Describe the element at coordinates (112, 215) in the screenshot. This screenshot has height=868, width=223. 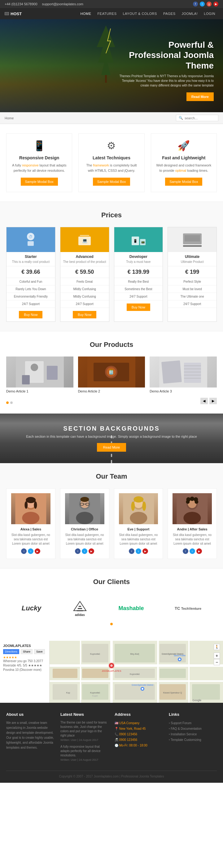
I see `prices-title: Prices` at that location.